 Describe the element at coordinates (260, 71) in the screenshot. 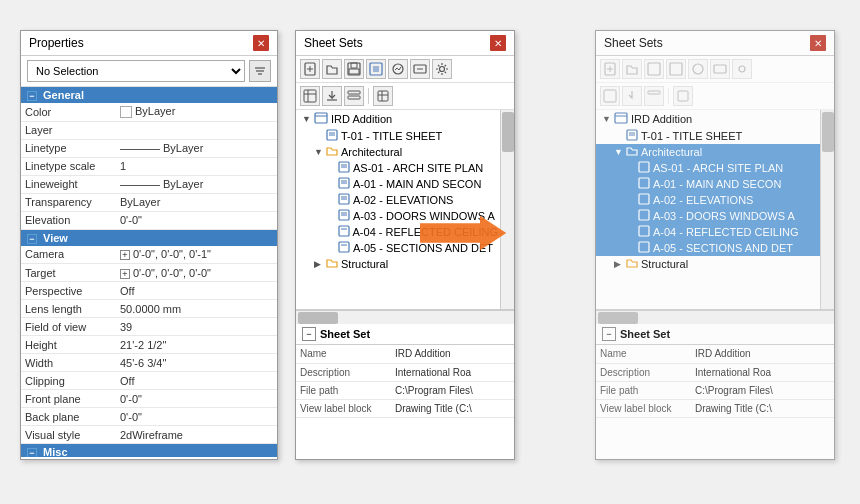

I see `filter-button` at that location.